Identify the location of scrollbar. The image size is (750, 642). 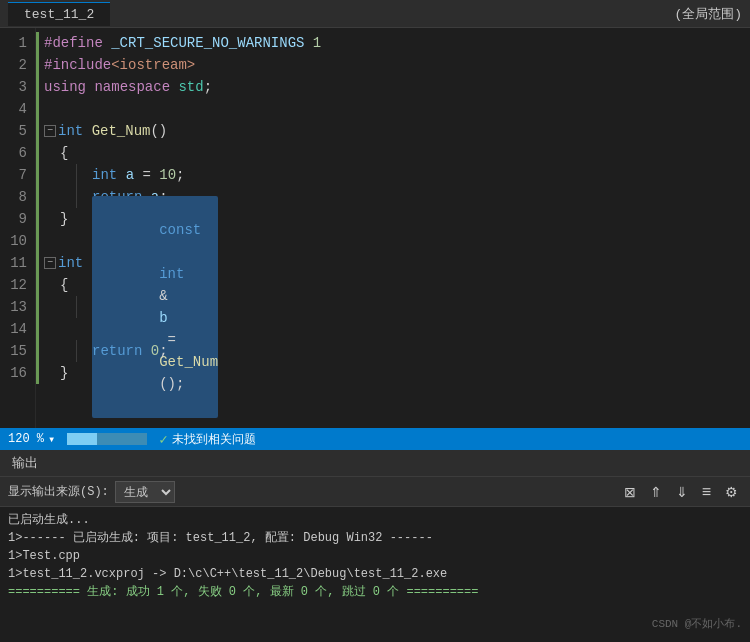
(107, 439).